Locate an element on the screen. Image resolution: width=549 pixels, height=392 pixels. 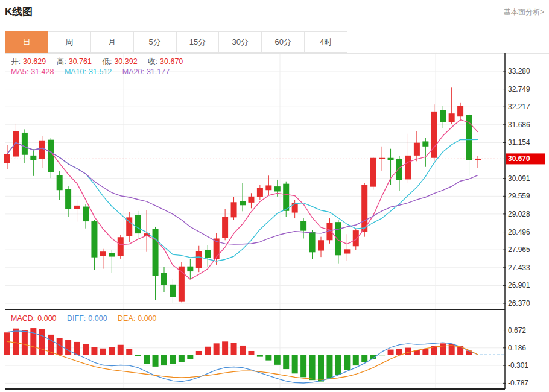
open-value: 30.629 is located at coordinates (34, 62).